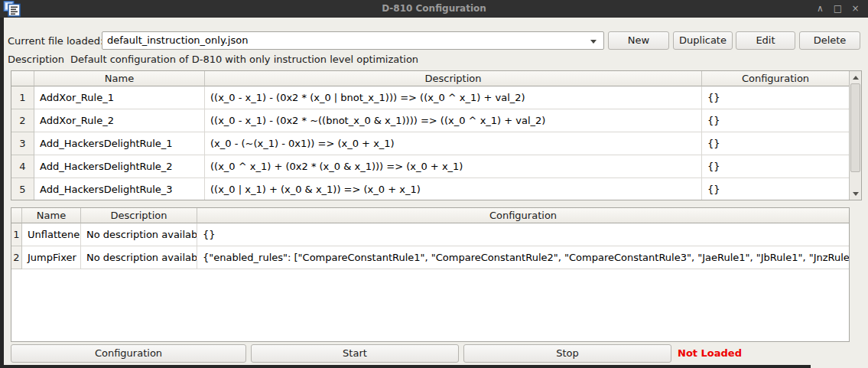 This screenshot has width=868, height=368. Describe the element at coordinates (119, 167) in the screenshot. I see `rule-name-cell: Add_HackersDelightRule_2` at that location.